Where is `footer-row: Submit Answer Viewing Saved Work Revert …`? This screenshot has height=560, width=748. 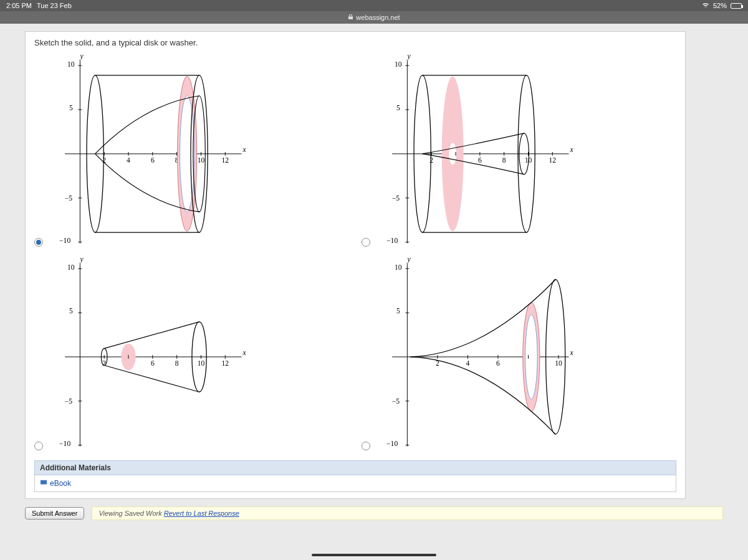 footer-row: Submit Answer Viewing Saved Work Revert … is located at coordinates (374, 513).